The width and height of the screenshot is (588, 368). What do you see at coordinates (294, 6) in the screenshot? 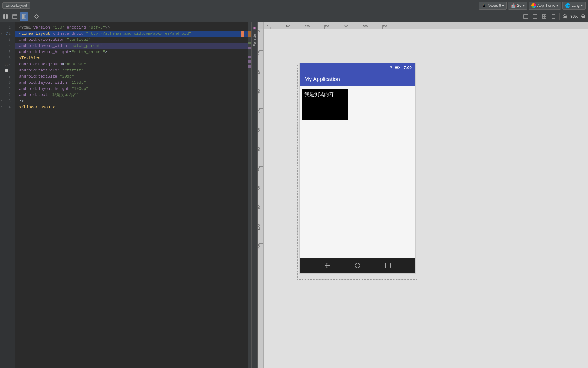
I see `top-toolbar: LinearLayout 📱 Nexus 6 ▾ 🤖 26 ▾ AppTheme…` at bounding box center [294, 6].